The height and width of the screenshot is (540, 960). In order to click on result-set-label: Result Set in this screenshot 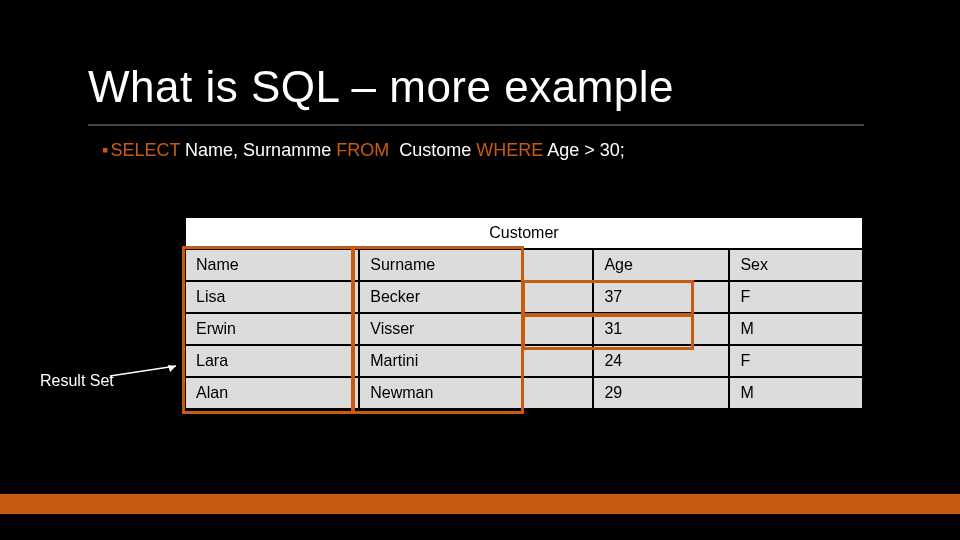, I will do `click(77, 381)`.